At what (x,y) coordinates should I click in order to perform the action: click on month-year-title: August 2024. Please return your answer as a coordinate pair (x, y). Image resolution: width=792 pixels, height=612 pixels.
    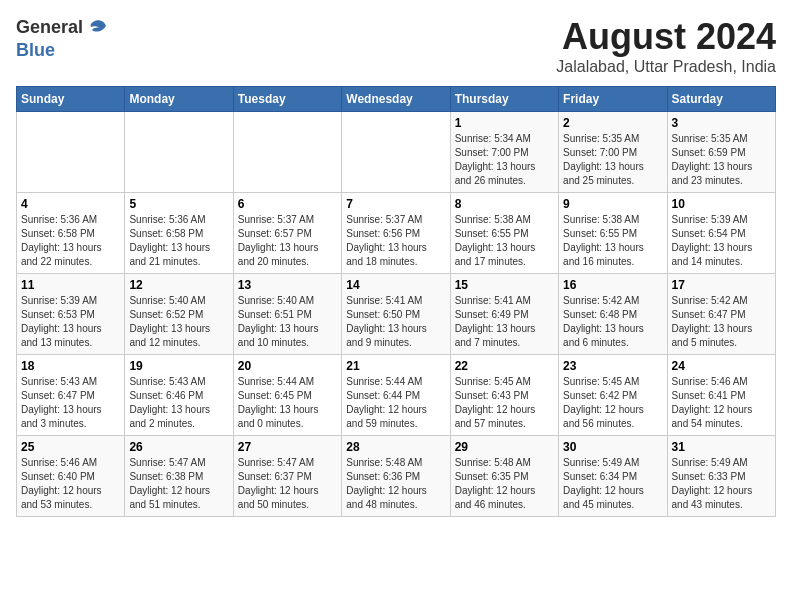
    Looking at the image, I should click on (666, 37).